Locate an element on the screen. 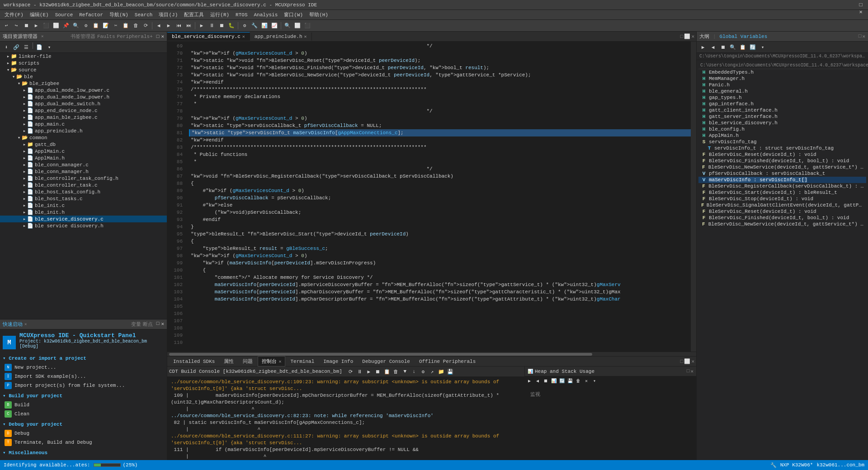 The width and height of the screenshot is (868, 470). tab-properties: 属性 is located at coordinates (229, 362).